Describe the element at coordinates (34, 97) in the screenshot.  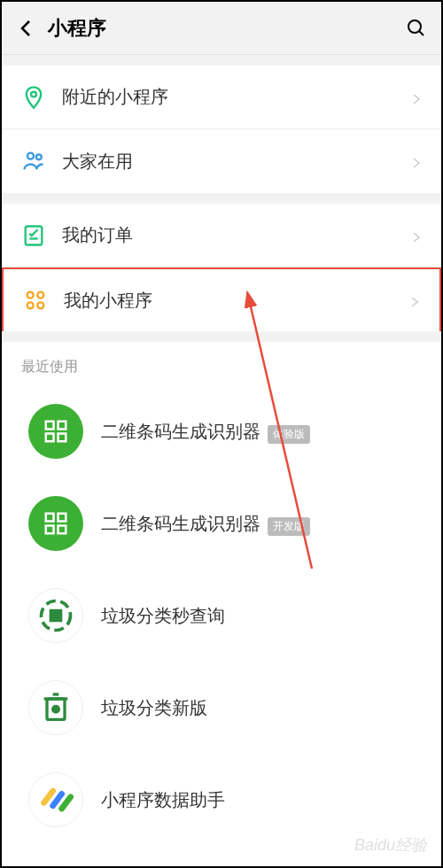
I see `location-icon` at that location.